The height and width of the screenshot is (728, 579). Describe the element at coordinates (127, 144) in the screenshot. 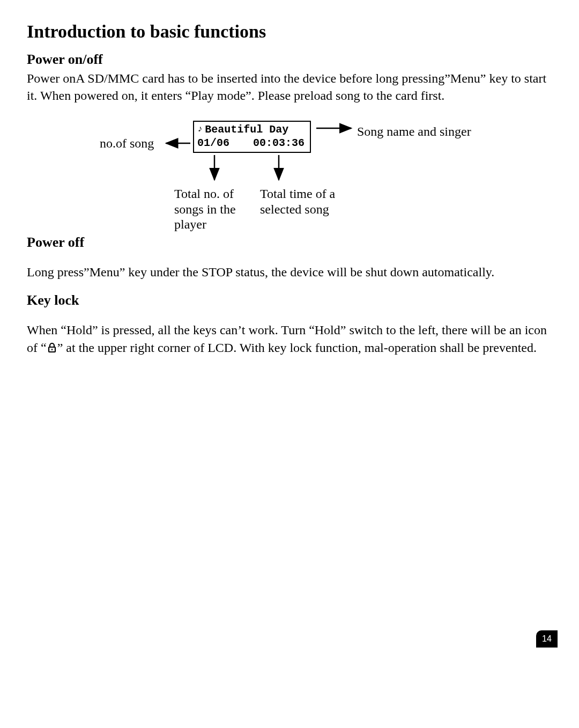

I see `label-no-of-song: no.of song` at that location.